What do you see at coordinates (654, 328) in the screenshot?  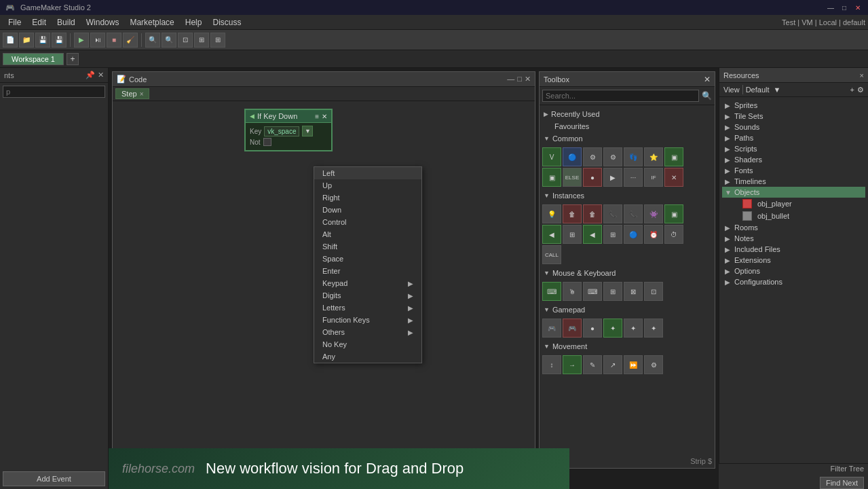 I see `gp-icon-6: ✦` at bounding box center [654, 328].